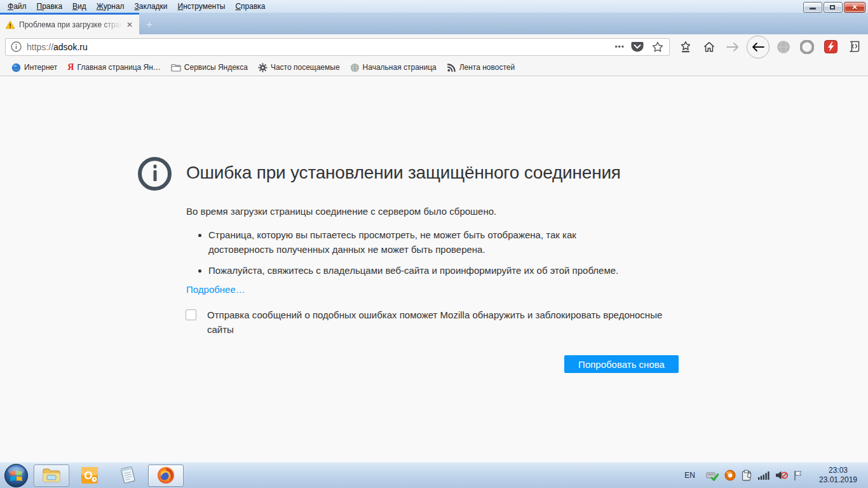 Image resolution: width=868 pixels, height=488 pixels. Describe the element at coordinates (620, 47) in the screenshot. I see `page-actions-icon: •••` at that location.